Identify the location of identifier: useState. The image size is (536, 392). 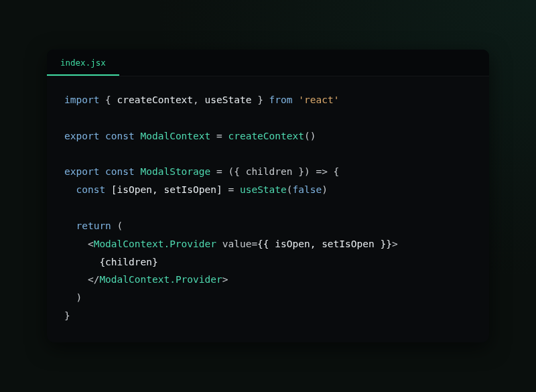
(228, 100).